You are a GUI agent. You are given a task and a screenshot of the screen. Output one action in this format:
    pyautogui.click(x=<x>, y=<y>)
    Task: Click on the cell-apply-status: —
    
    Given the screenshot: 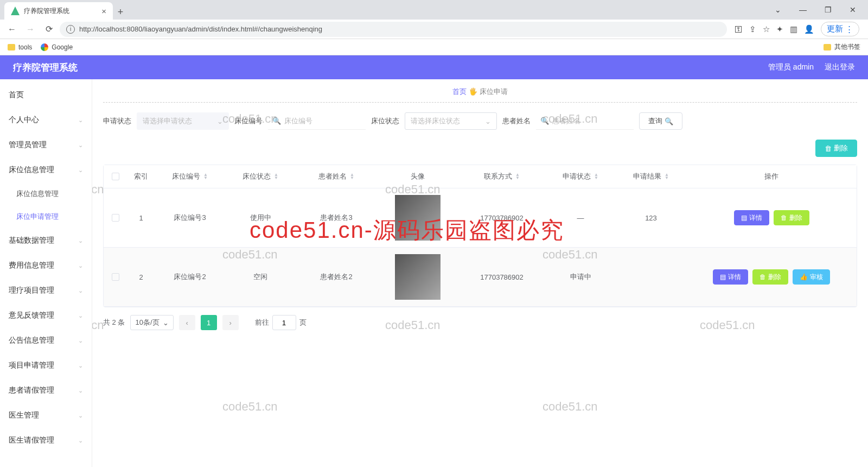 What is the action you would take?
    pyautogui.click(x=580, y=218)
    